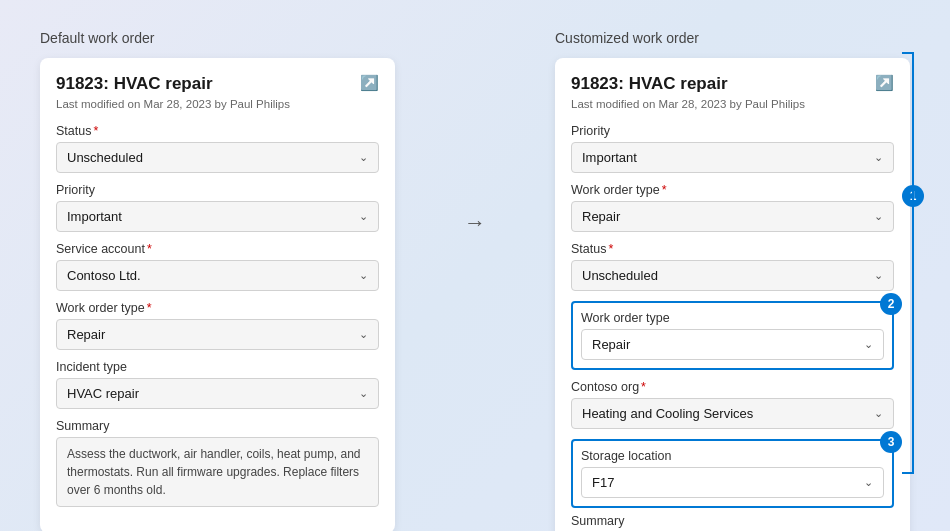 The image size is (950, 531). Describe the element at coordinates (913, 262) in the screenshot. I see `bracket-line` at that location.